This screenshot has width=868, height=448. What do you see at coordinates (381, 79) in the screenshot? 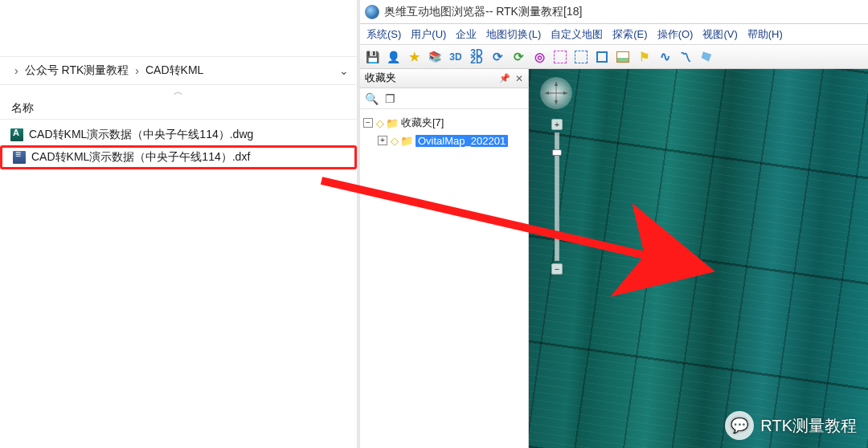
I see `favorites-title: 收藏夹` at bounding box center [381, 79].